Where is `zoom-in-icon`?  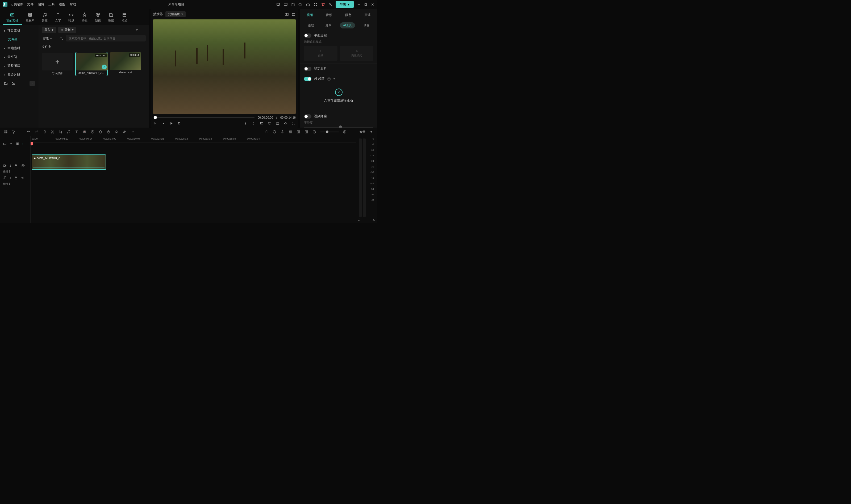
zoom-in-icon is located at coordinates (344, 132).